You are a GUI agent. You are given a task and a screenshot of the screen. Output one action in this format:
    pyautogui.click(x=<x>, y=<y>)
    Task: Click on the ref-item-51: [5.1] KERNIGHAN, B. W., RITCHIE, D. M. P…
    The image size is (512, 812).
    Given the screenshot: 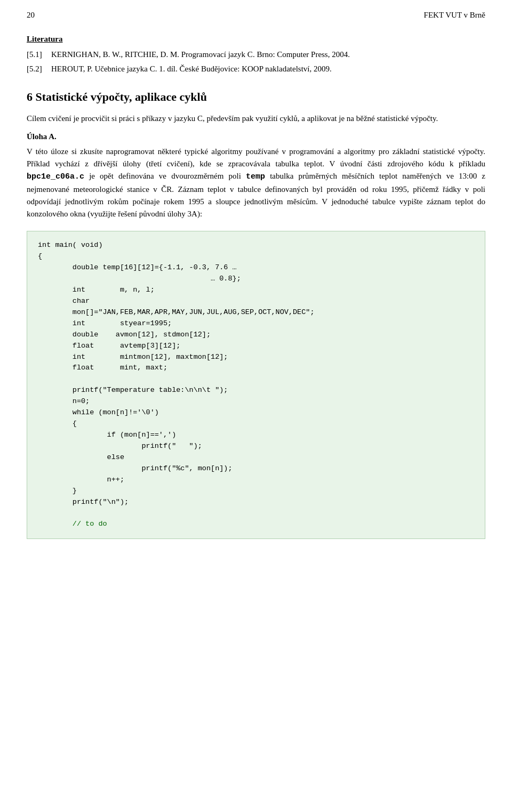 What is the action you would take?
    pyautogui.click(x=256, y=54)
    